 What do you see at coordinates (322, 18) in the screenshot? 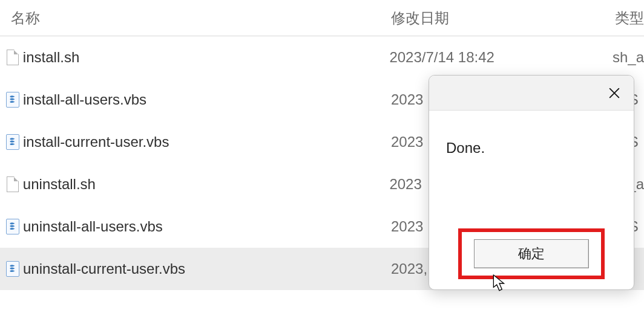
I see `column-header-row: 名称 修改日期 类型` at bounding box center [322, 18].